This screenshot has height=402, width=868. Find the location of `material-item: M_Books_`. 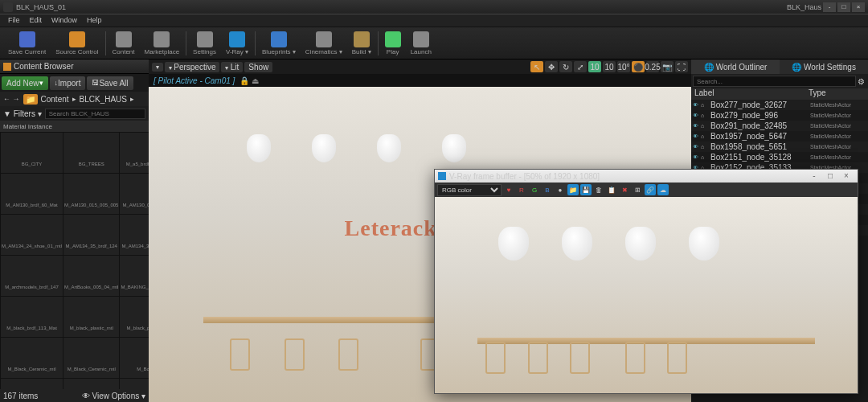

material-item: M_Books_ is located at coordinates (134, 358).